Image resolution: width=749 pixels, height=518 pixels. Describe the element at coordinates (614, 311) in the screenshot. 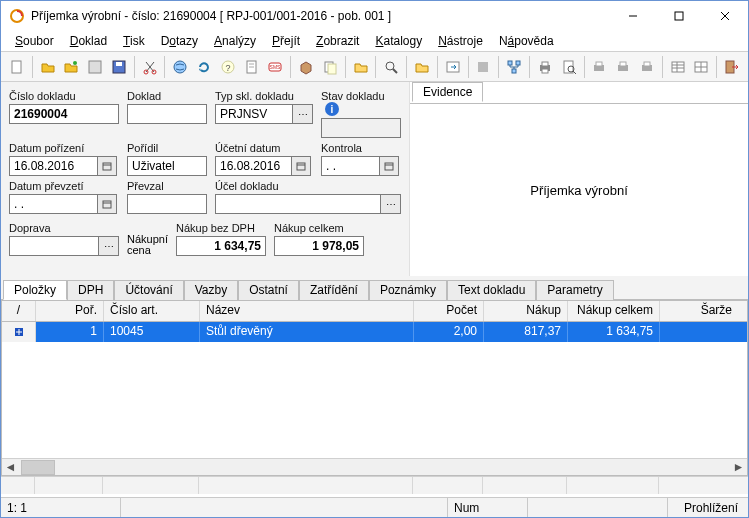

I see `col-nakc: Nákup celkem` at that location.